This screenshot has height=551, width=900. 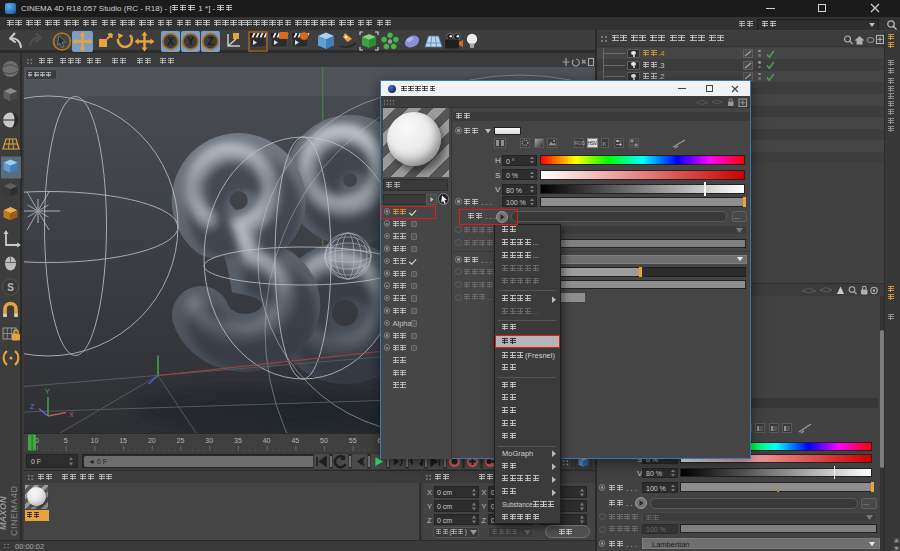 What do you see at coordinates (181, 440) in the screenshot?
I see `svg-text: 25` at bounding box center [181, 440].